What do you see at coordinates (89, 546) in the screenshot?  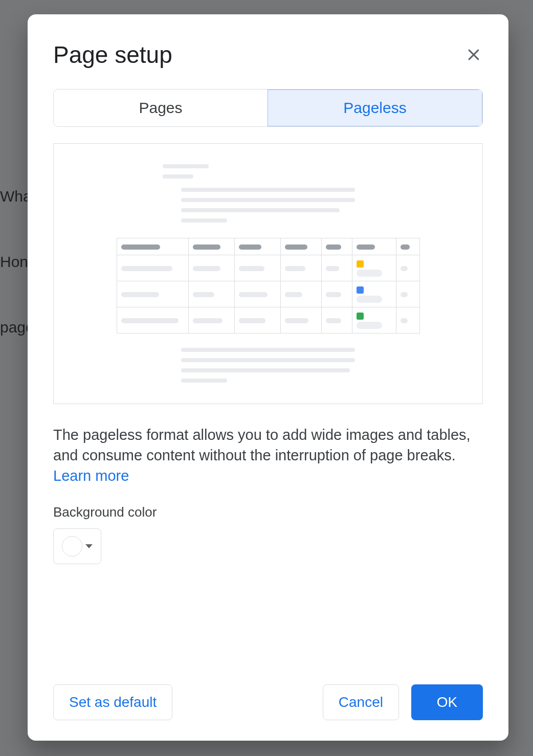 I see `chevron-down-icon` at bounding box center [89, 546].